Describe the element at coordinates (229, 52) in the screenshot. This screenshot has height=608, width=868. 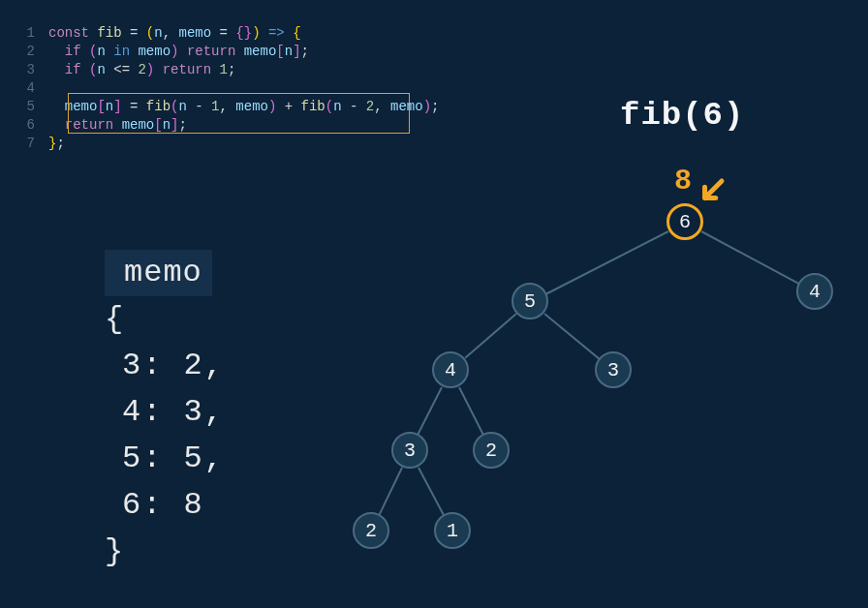
I see `code-line: 2 if (n in memo) return memo[n];` at that location.